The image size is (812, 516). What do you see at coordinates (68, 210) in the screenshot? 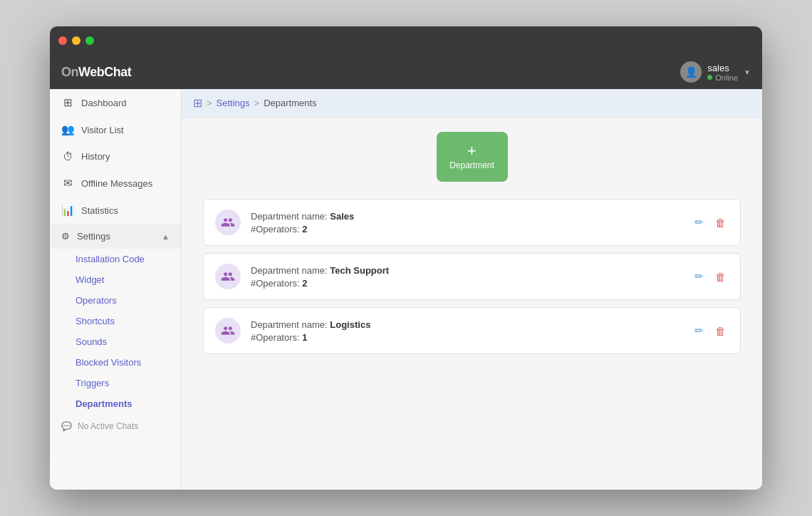
I see `statistics-icon: 📊` at bounding box center [68, 210].